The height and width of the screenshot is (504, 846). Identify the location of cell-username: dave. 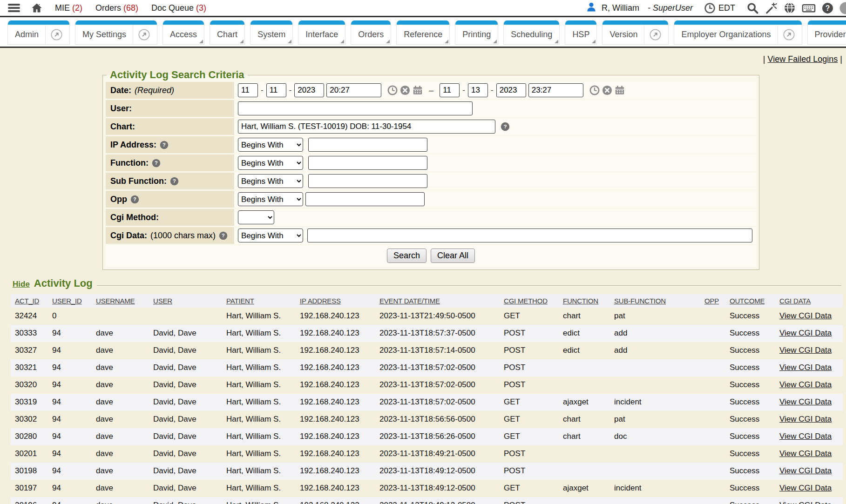
(125, 437).